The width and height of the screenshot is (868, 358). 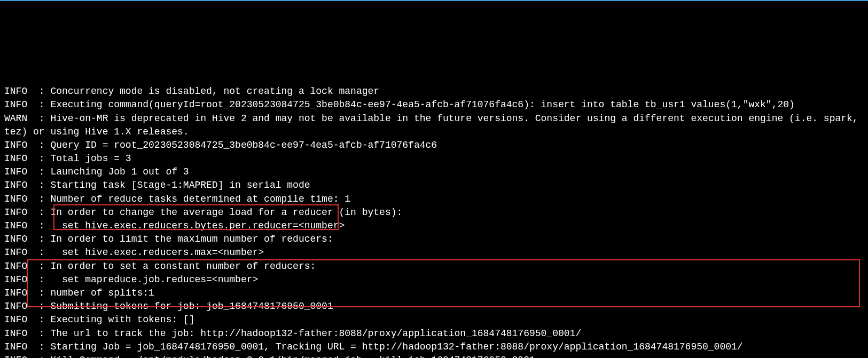 What do you see at coordinates (434, 105) in the screenshot?
I see `log-line: INFO : Executing command(queryId=root_20…` at bounding box center [434, 105].